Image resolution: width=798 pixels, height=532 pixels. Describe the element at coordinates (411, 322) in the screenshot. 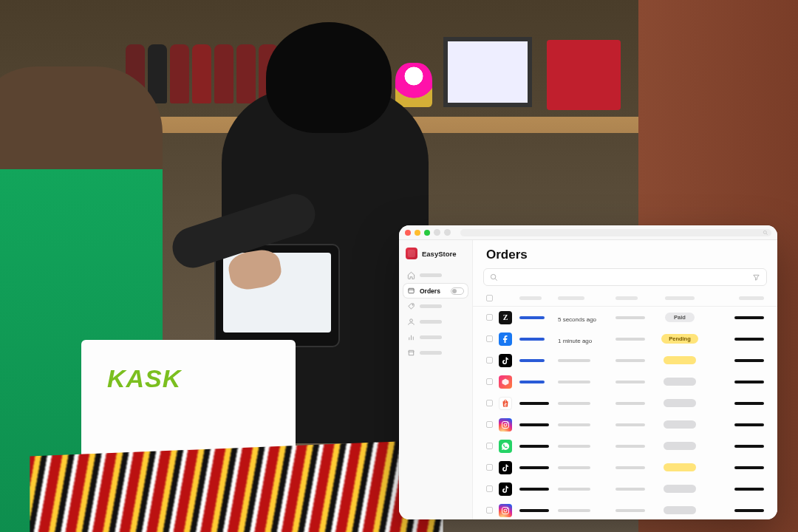

I see `user-icon` at that location.